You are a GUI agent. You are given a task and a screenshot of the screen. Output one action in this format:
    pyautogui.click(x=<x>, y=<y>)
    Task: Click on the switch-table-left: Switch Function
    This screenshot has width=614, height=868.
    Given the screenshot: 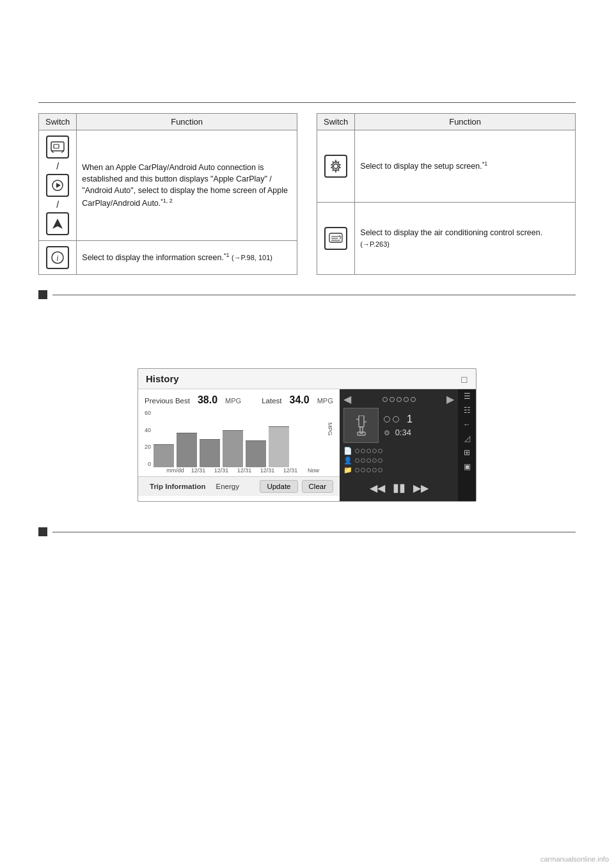 What is the action you would take?
    pyautogui.click(x=168, y=194)
    